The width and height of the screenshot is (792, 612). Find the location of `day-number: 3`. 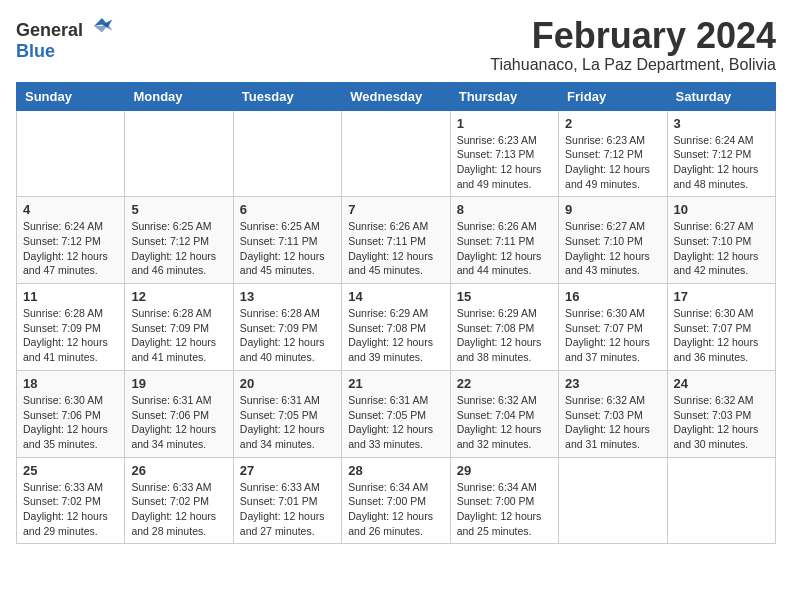

day-number: 3 is located at coordinates (722, 124).